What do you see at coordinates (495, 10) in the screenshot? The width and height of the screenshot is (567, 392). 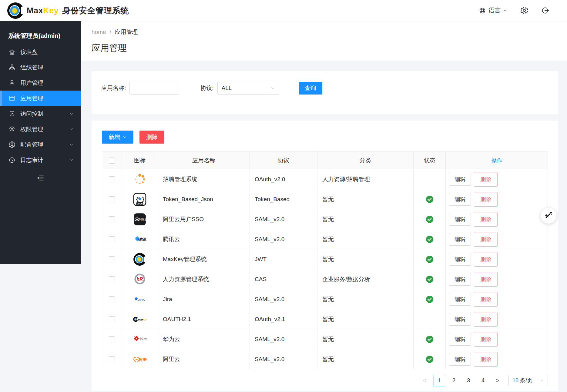 I see `language-label: 语言` at bounding box center [495, 10].